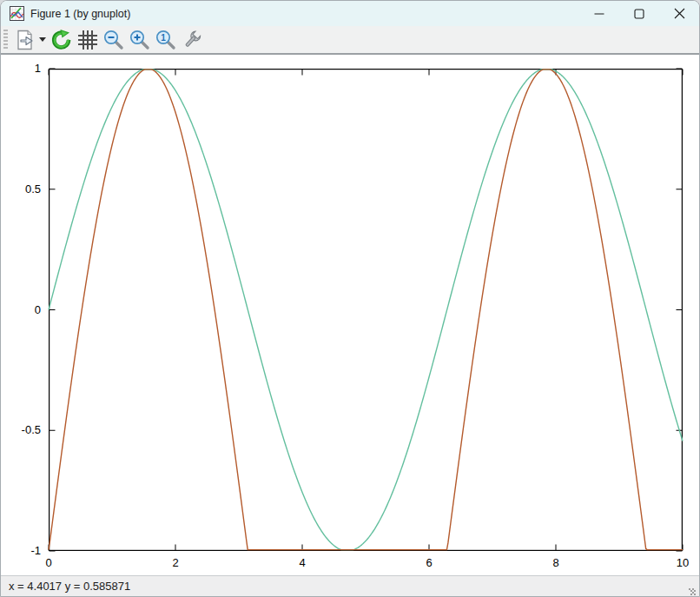 This screenshot has height=597, width=700. What do you see at coordinates (599, 14) in the screenshot?
I see `minimize-icon` at bounding box center [599, 14].